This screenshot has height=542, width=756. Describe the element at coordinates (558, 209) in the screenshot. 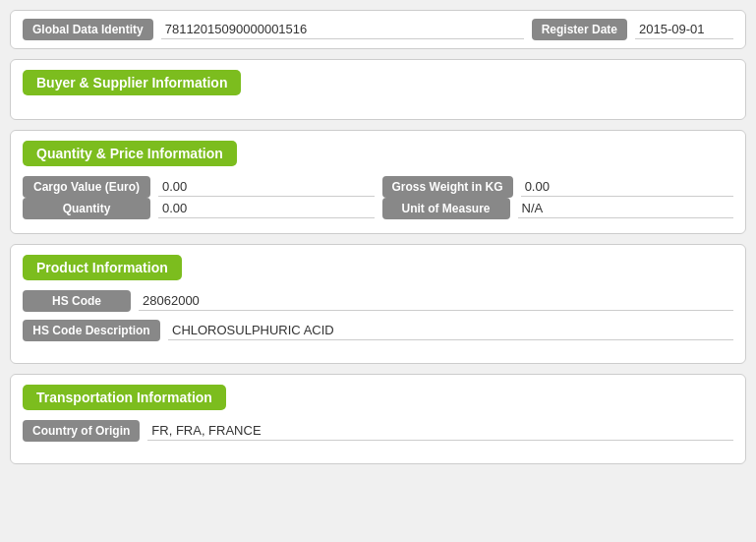

I see `unit-measure-col: Unit of Measure` at that location.